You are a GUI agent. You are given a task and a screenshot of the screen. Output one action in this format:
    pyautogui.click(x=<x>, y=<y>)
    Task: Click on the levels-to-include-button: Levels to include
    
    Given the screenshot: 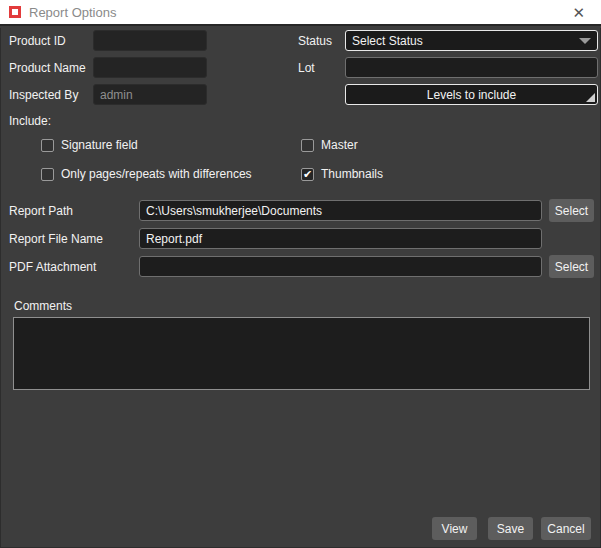 What is the action you would take?
    pyautogui.click(x=472, y=94)
    